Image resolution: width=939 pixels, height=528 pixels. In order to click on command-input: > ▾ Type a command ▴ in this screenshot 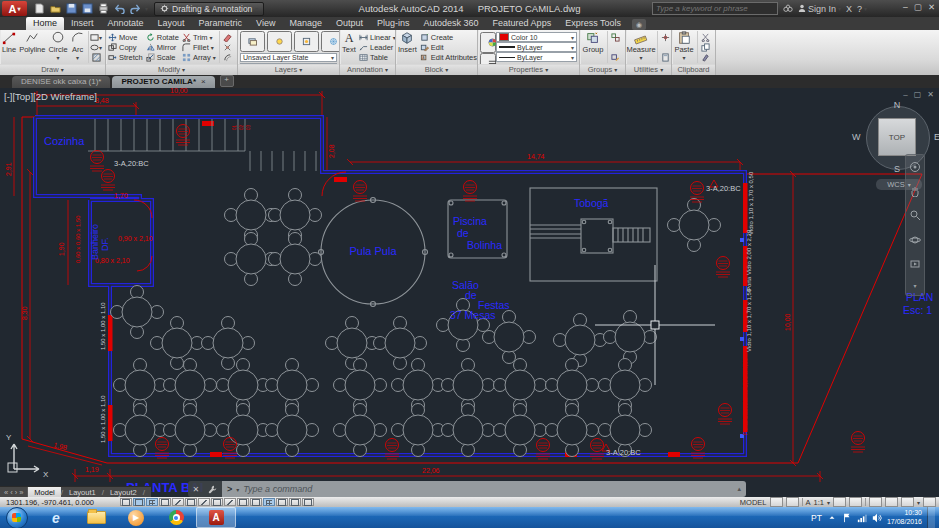, I will do `click(484, 489)`.